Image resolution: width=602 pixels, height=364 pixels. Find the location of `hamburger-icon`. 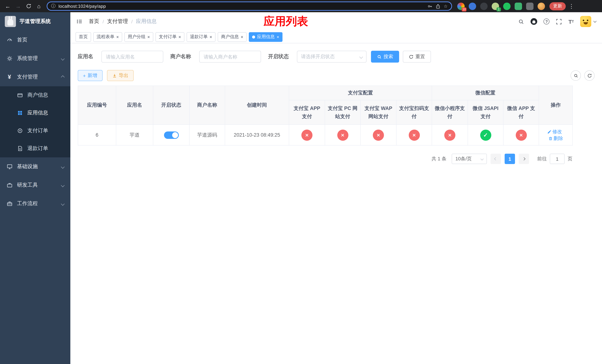

hamburger-icon is located at coordinates (80, 21).